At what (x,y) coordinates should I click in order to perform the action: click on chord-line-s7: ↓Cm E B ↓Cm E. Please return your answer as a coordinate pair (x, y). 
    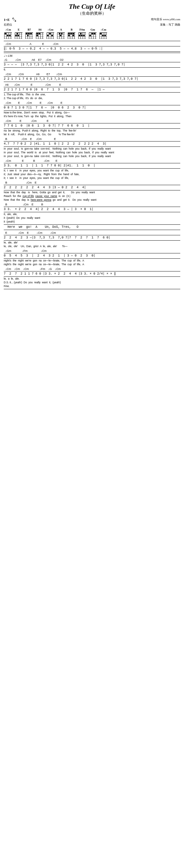
    Looking at the image, I should click on (92, 161).